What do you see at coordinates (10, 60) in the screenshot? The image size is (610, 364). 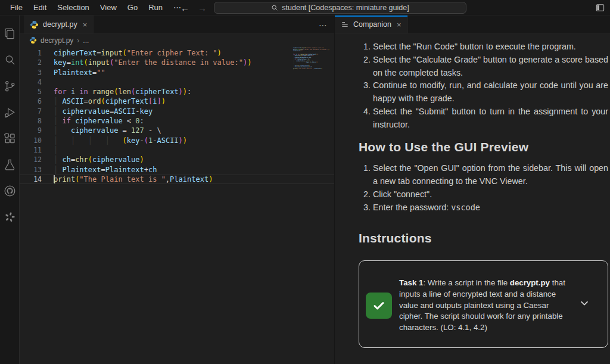 I see `sidebar-item-search` at bounding box center [10, 60].